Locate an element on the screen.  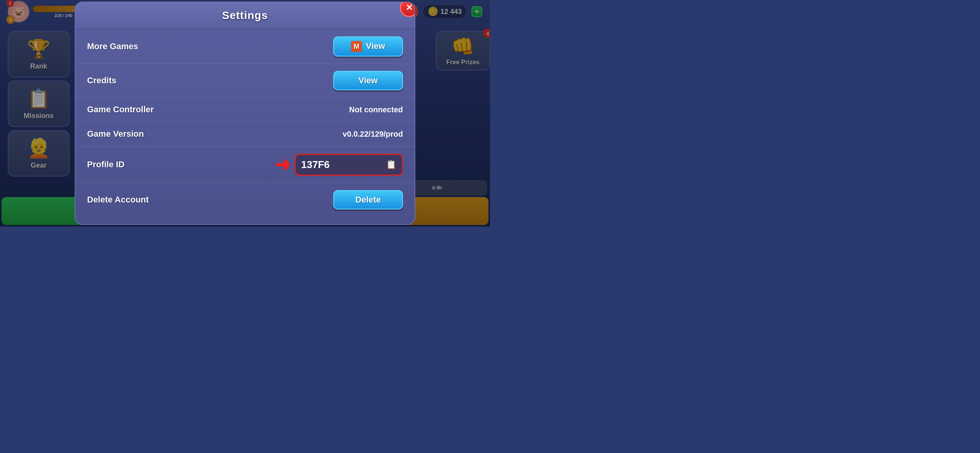
profile-id-right: ➜ 137F6 📋 is located at coordinates (339, 165).